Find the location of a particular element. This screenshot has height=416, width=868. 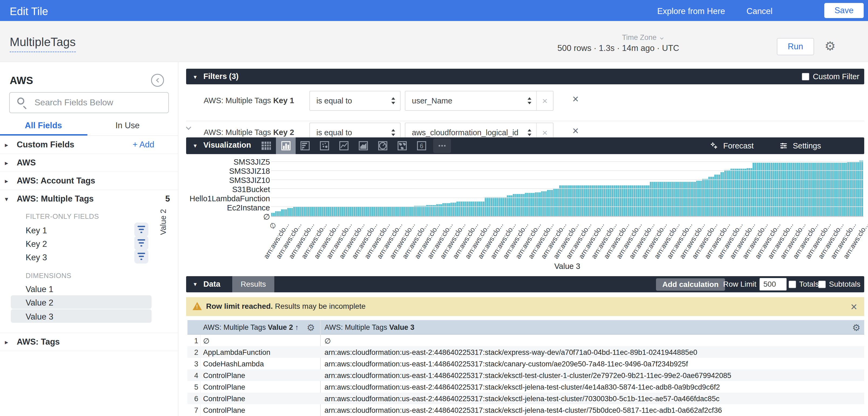

visualization-section-bar: ▾ Visualization 6 is located at coordinates (525, 146).